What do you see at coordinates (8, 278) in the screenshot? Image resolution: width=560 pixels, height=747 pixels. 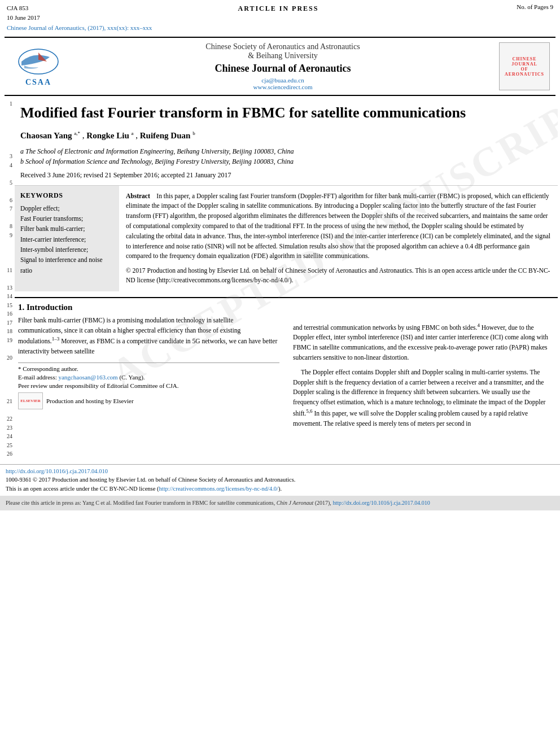 I see `line-numbers-left: 1 3 4 5 6 7 8 9 11 13 14 15 16 17 18 19 …` at bounding box center [8, 278].